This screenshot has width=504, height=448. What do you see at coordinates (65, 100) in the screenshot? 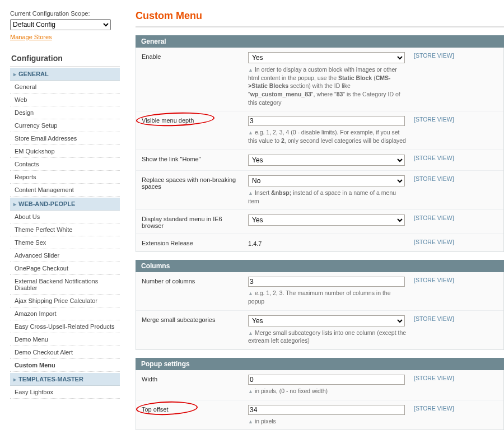
I see `sidebar-item: Web` at bounding box center [65, 100].